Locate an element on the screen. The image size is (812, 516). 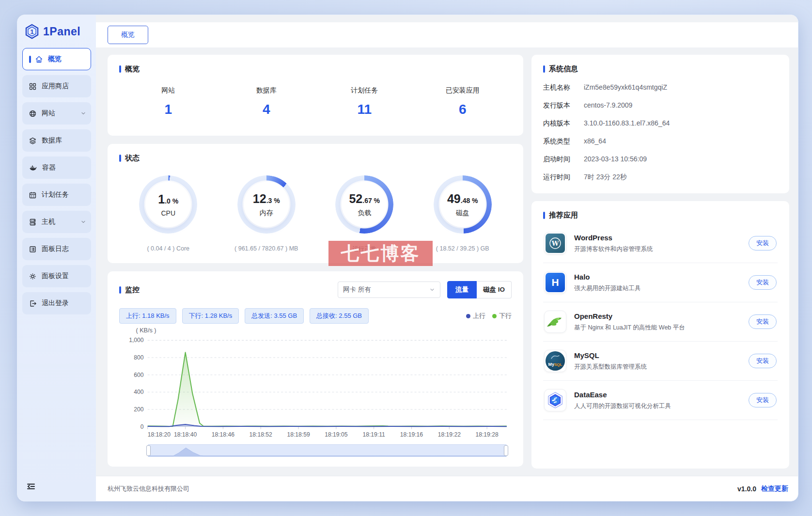
gauge-label: 负载 is located at coordinates (364, 213).